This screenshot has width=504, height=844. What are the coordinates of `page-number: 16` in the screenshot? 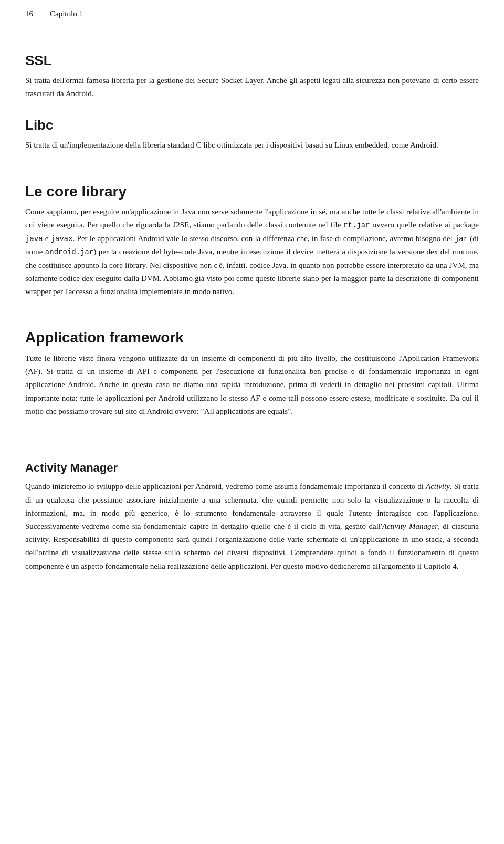 It's located at (29, 14).